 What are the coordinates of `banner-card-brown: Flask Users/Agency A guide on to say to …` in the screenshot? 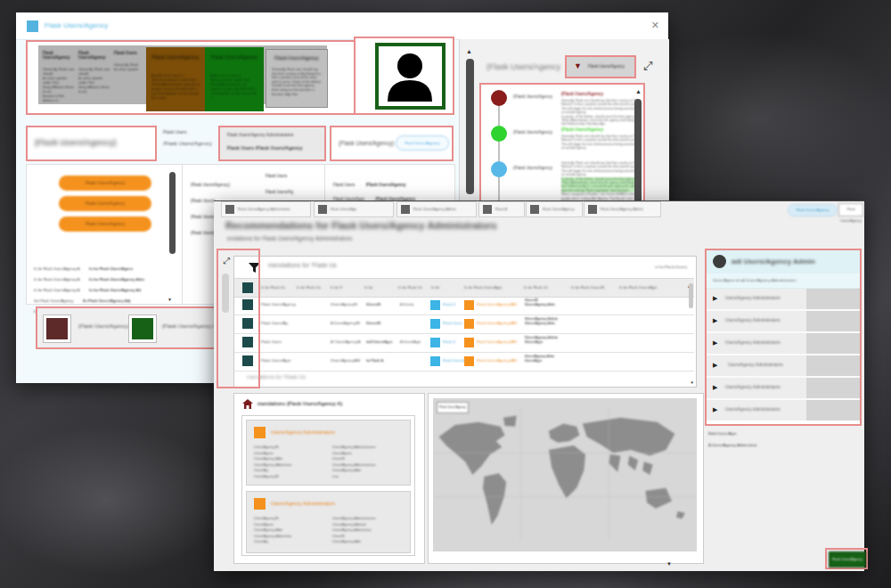 It's located at (176, 79).